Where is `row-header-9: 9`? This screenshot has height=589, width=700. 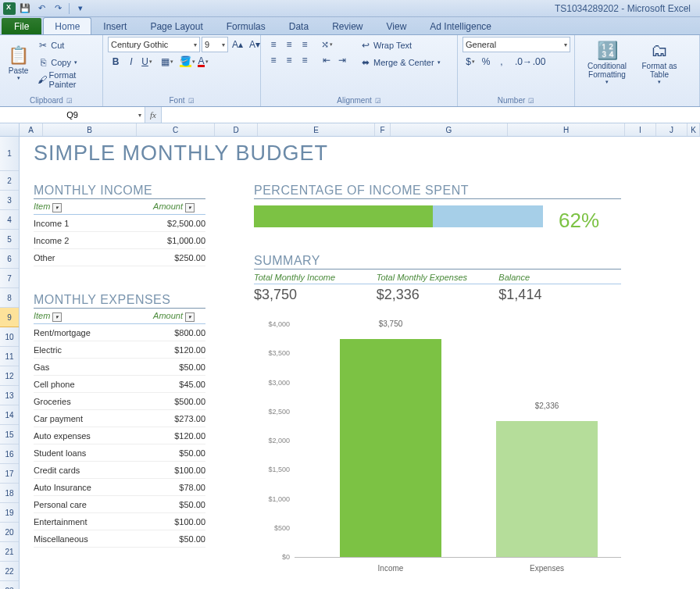
row-header-9: 9 is located at coordinates (9, 317).